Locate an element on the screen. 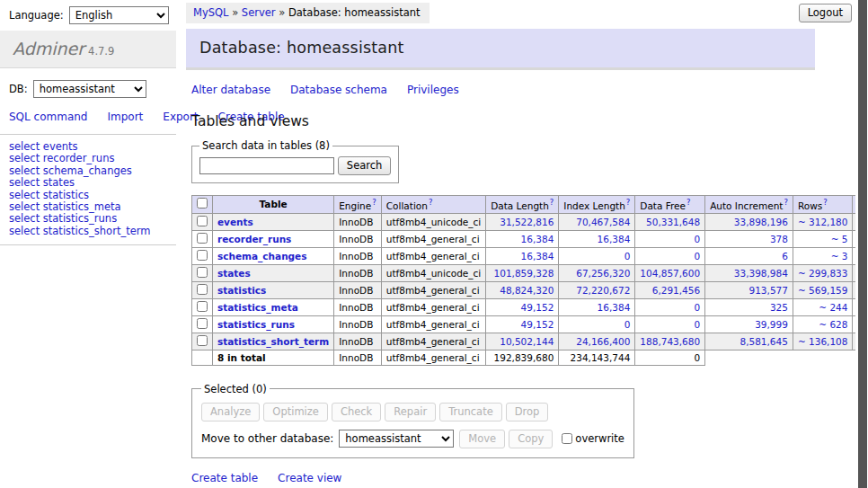  logout-button: Logout is located at coordinates (825, 13).